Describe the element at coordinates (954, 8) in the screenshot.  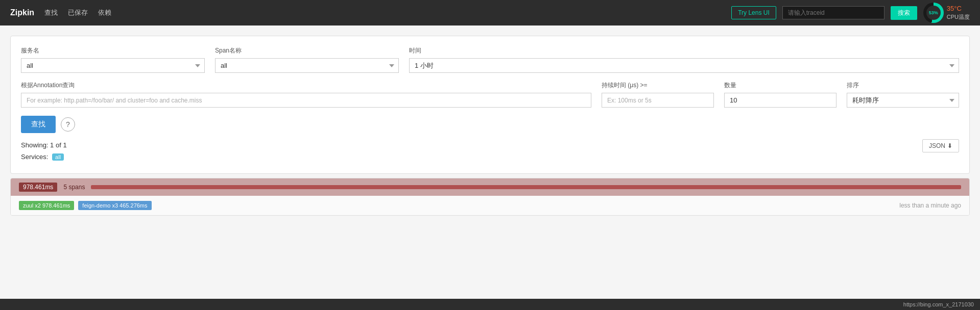
I see `cpu-temp-value: 35°C` at that location.